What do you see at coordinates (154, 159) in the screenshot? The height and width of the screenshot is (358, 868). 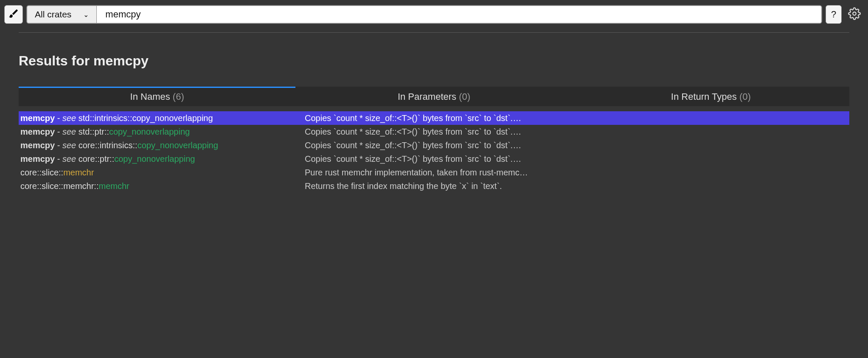 I see `result-path: memcpy - see core::ptr::copy_nonoverlapp…` at bounding box center [154, 159].